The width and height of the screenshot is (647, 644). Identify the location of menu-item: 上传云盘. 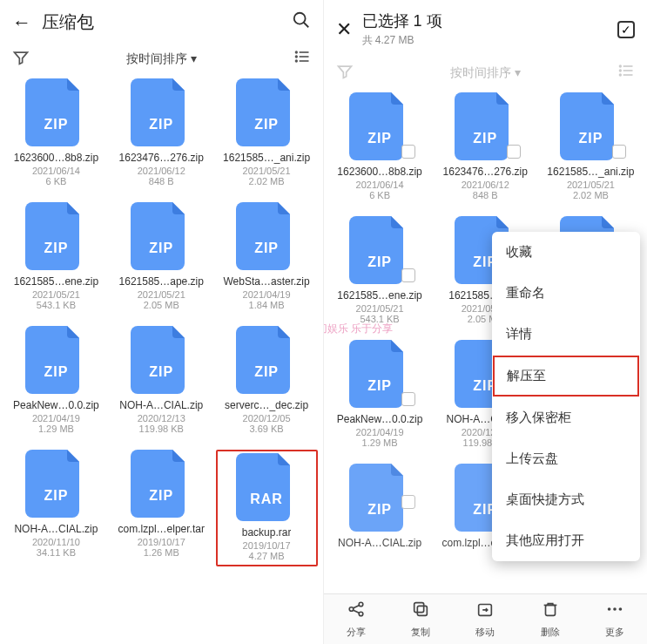
(566, 458).